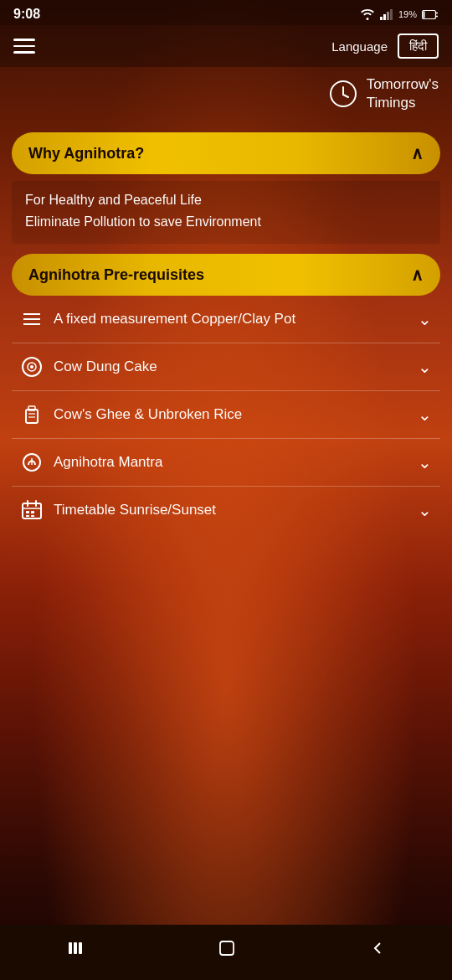  Describe the element at coordinates (32, 319) in the screenshot. I see `pot-icon` at that location.